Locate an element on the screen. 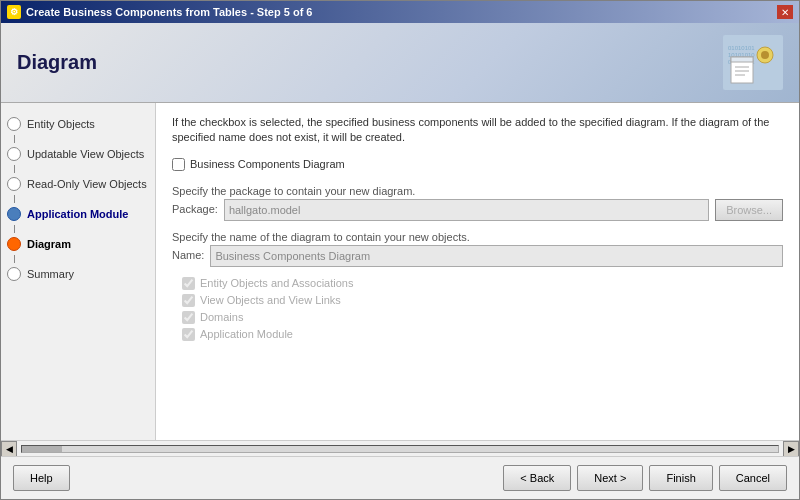 The height and width of the screenshot is (500, 800). finish-button: Finish is located at coordinates (680, 478).